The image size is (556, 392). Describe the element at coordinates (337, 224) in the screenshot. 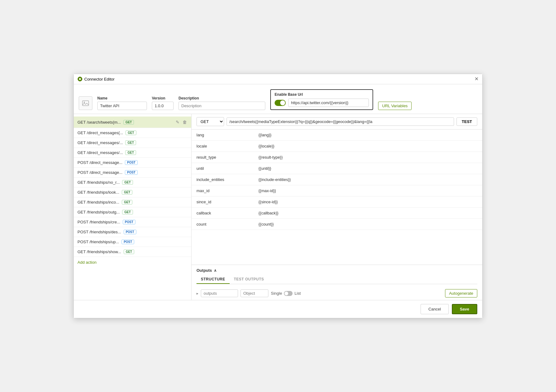

I see `param-row: count {{count}}` at that location.